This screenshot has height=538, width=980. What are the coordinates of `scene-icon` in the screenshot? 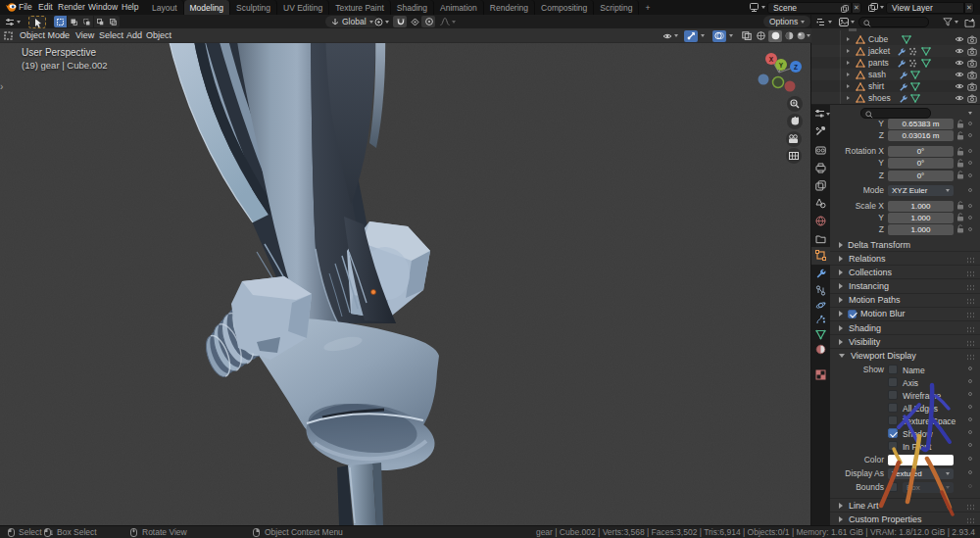 It's located at (755, 8).